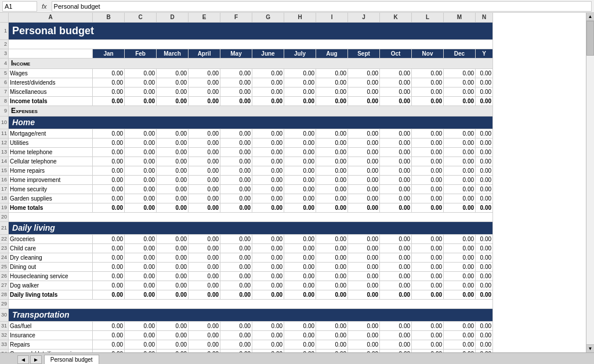  I want to click on misc-income-july: 0.00, so click(300, 92).